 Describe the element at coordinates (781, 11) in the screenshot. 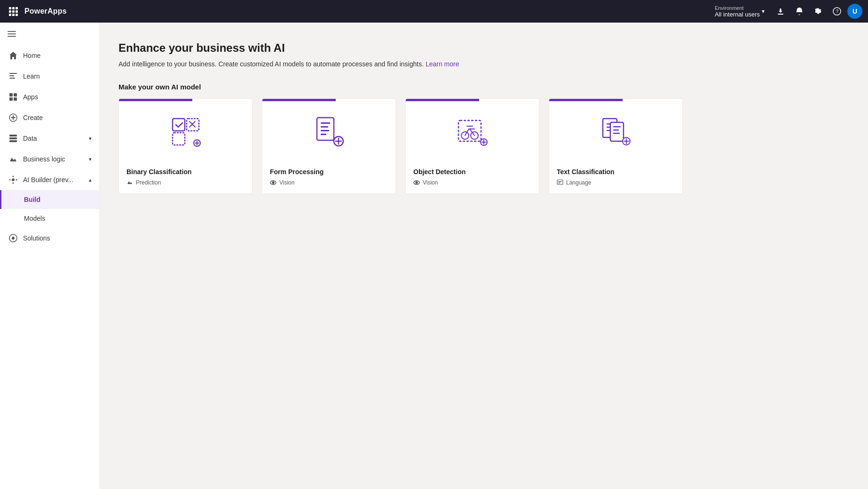

I see `download-icon` at that location.